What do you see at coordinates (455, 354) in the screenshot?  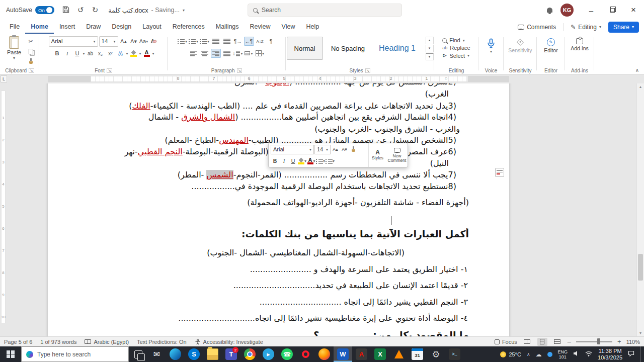 I see `taskbar-terminal-button: >_` at bounding box center [455, 354].